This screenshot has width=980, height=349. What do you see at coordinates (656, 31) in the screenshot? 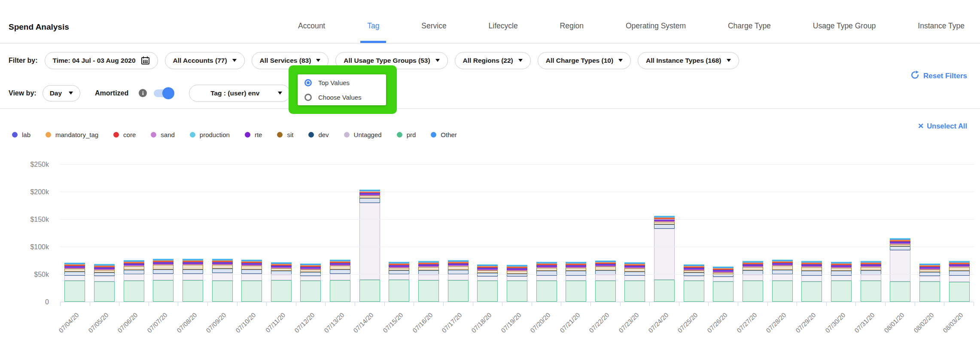
I see `tab-operating-system: Operating System` at bounding box center [656, 31].